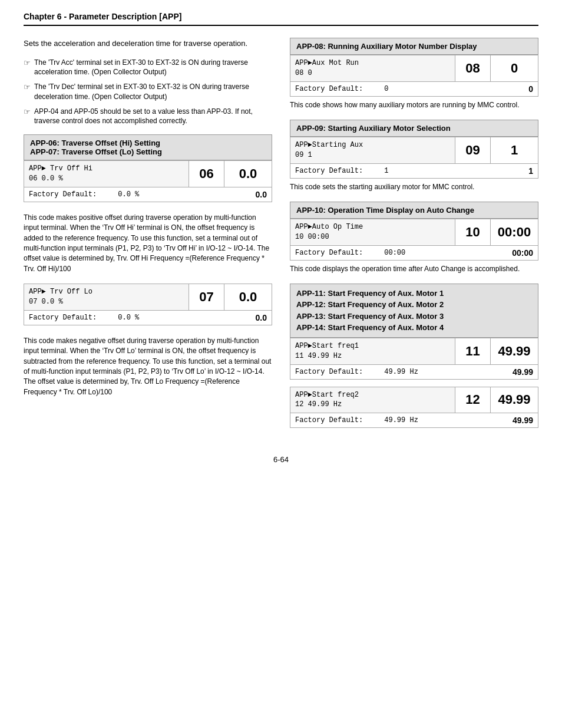 This screenshot has height=728, width=562. Describe the element at coordinates (148, 44) in the screenshot. I see `intro-text: Sets the acceleration and deceleration t…` at that location.